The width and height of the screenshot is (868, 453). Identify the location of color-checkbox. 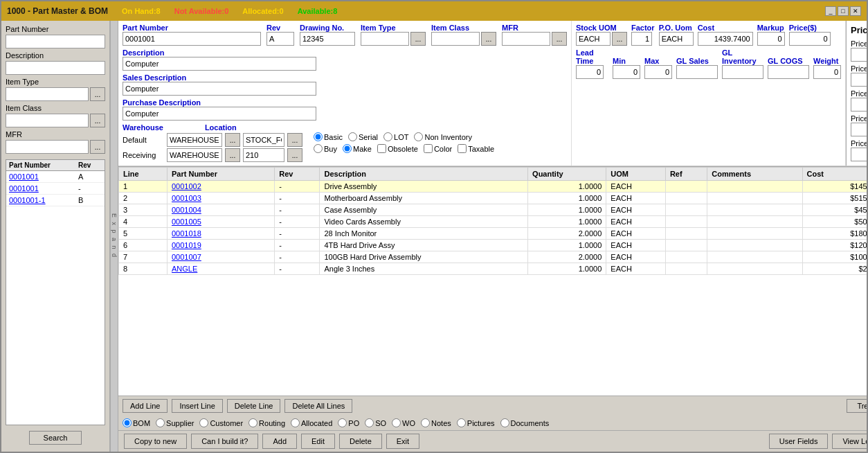
(428, 148).